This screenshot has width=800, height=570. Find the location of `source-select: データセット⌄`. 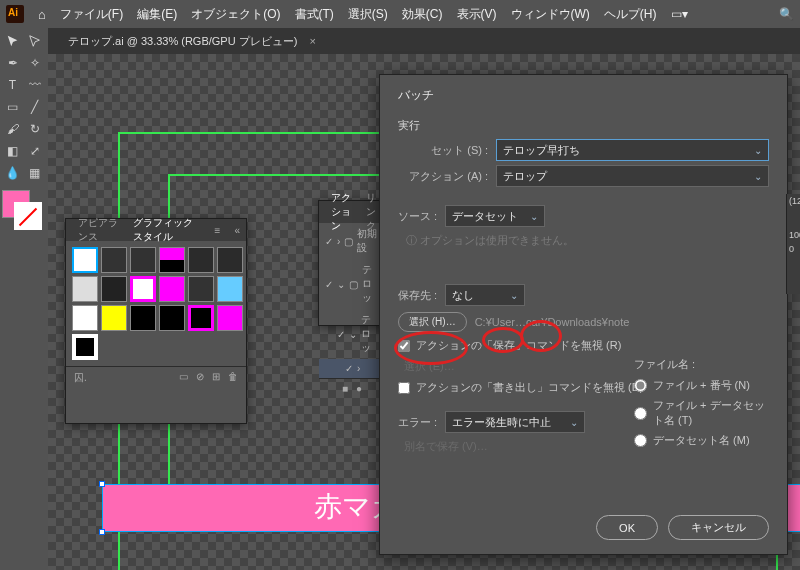

source-select: データセット⌄ is located at coordinates (495, 216).